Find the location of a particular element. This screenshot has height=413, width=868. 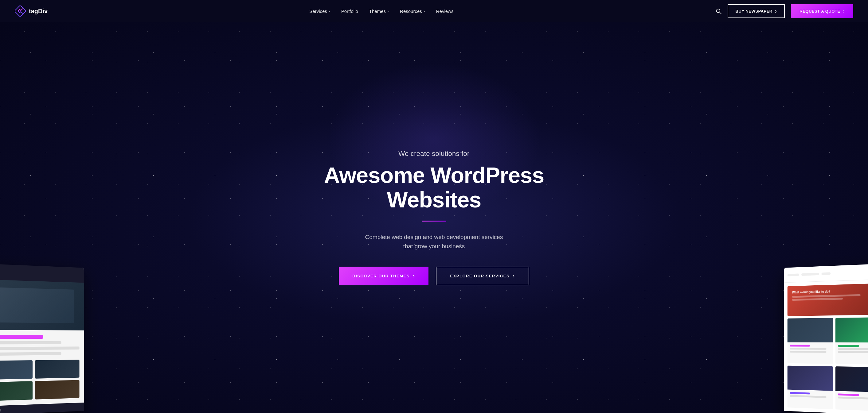

mockup-right-header is located at coordinates (826, 273).